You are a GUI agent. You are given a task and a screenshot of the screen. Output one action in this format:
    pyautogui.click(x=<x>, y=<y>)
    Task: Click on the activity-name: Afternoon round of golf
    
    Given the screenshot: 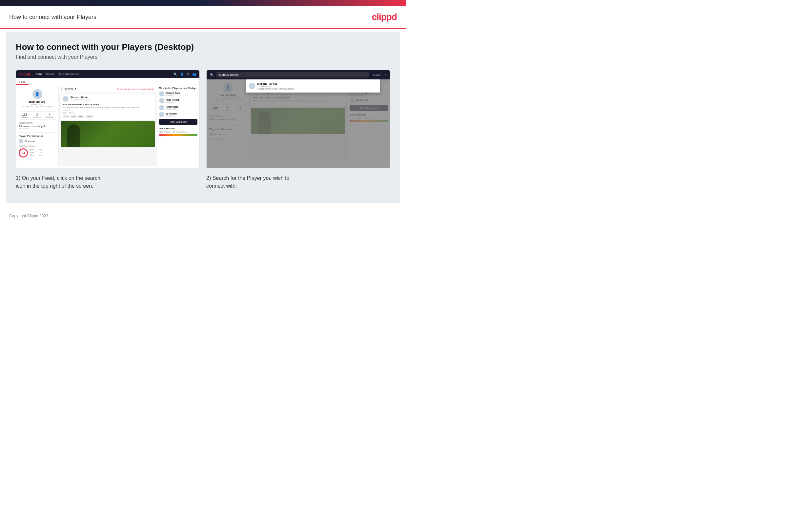 What is the action you would take?
    pyautogui.click(x=37, y=126)
    